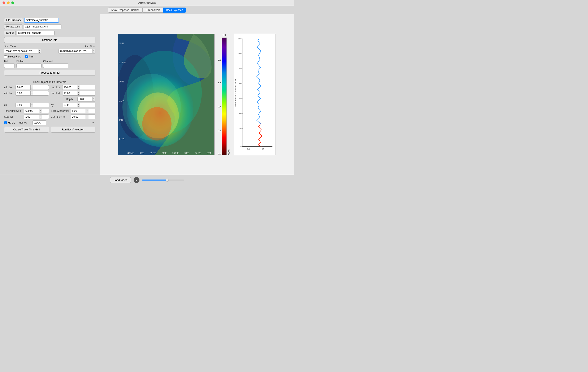 The width and height of the screenshot is (588, 372). I want to click on depth-input, so click(85, 99).